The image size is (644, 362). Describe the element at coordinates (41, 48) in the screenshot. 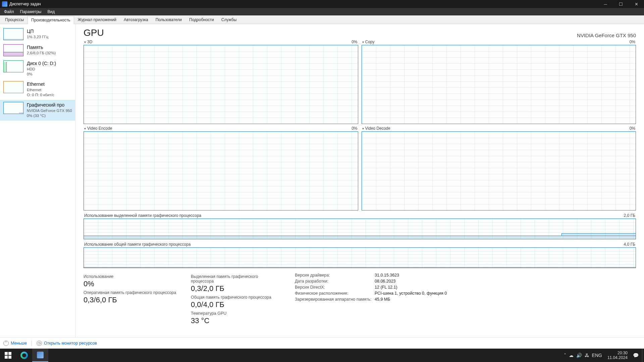

I see `sidebar-memory-name: Память` at that location.